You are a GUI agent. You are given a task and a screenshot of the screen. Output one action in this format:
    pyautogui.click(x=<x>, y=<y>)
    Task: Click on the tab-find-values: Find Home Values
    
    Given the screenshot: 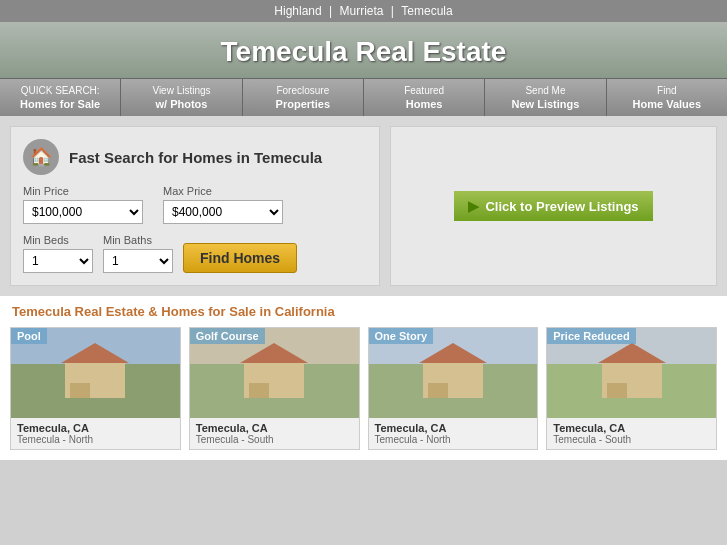 What is the action you would take?
    pyautogui.click(x=667, y=98)
    